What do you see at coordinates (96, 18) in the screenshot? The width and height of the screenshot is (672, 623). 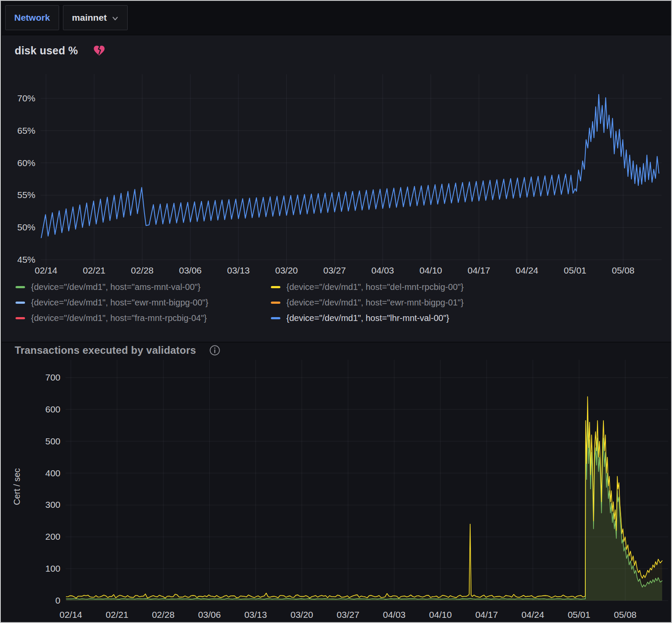 I see `network-variable-dropdown: mainnet` at bounding box center [96, 18].